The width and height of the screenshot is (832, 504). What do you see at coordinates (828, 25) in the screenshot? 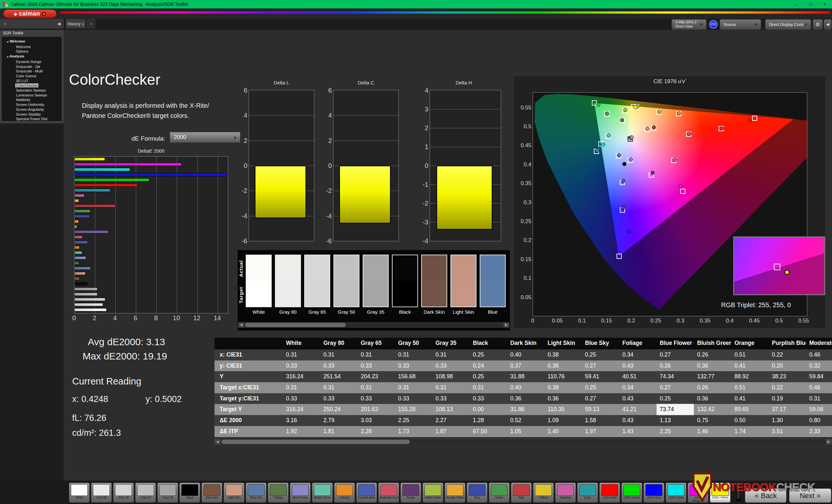
I see `toolbar-collapse-button: ◀` at bounding box center [828, 25].